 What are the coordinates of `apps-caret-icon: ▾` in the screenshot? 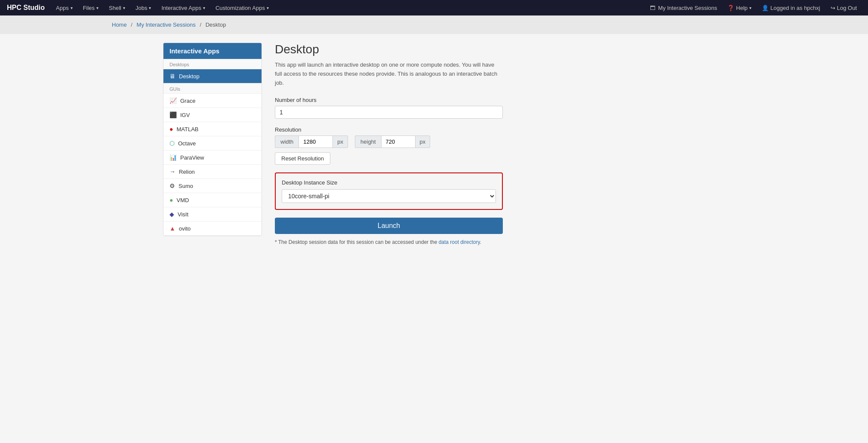 It's located at (71, 8).